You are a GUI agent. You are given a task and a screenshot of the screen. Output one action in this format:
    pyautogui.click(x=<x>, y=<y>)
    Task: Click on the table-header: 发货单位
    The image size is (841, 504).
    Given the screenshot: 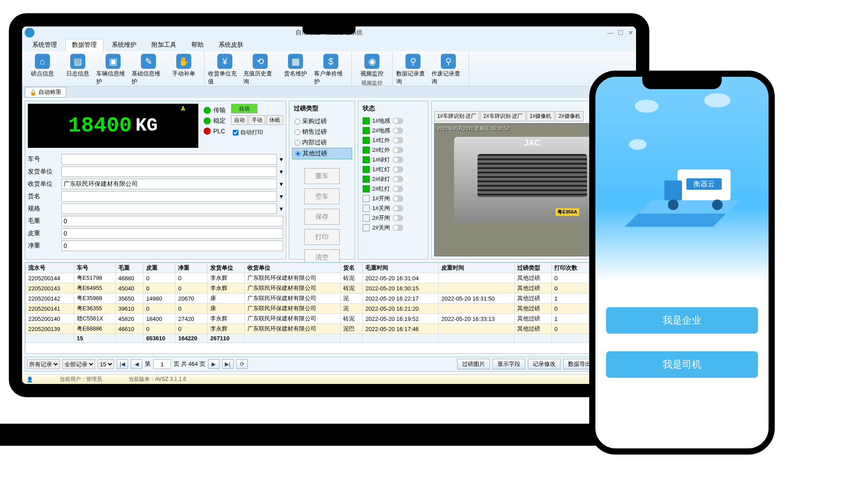 What is the action you would take?
    pyautogui.click(x=226, y=268)
    